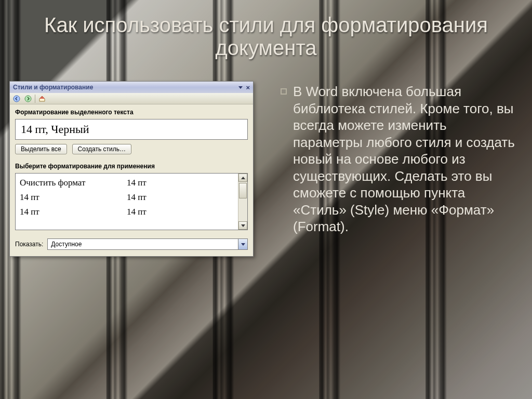 The height and width of the screenshot is (399, 532). Describe the element at coordinates (148, 244) in the screenshot. I see `show-select: Доступное` at that location.